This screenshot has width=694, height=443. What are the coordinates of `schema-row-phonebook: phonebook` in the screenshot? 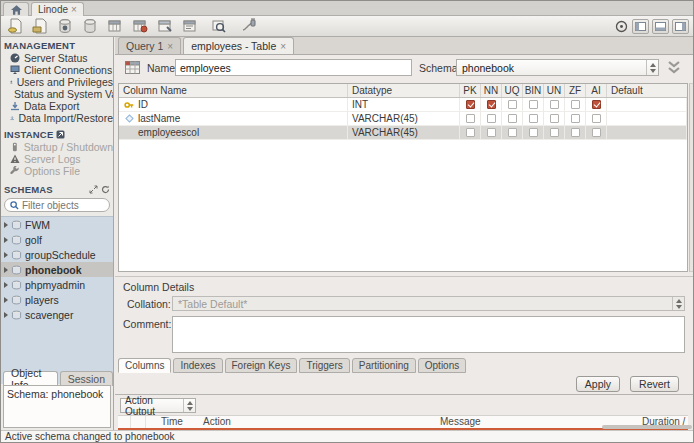 It's located at (57, 270).